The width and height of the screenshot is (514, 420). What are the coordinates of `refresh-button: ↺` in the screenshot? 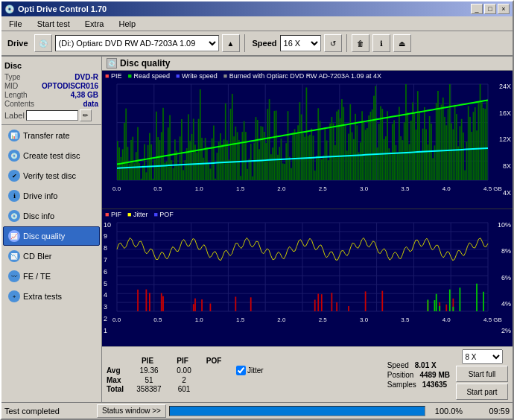 It's located at (333, 43).